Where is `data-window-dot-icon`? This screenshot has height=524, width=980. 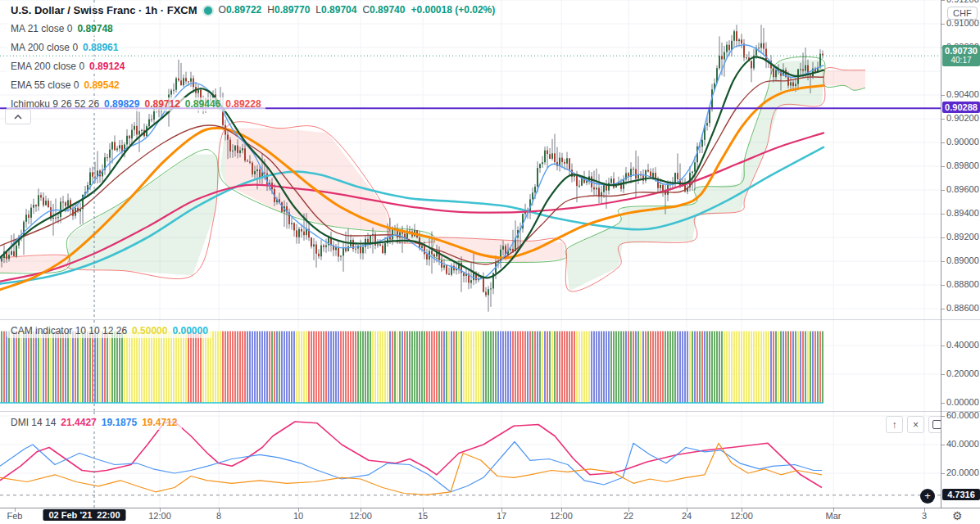
data-window-dot-icon is located at coordinates (208, 11).